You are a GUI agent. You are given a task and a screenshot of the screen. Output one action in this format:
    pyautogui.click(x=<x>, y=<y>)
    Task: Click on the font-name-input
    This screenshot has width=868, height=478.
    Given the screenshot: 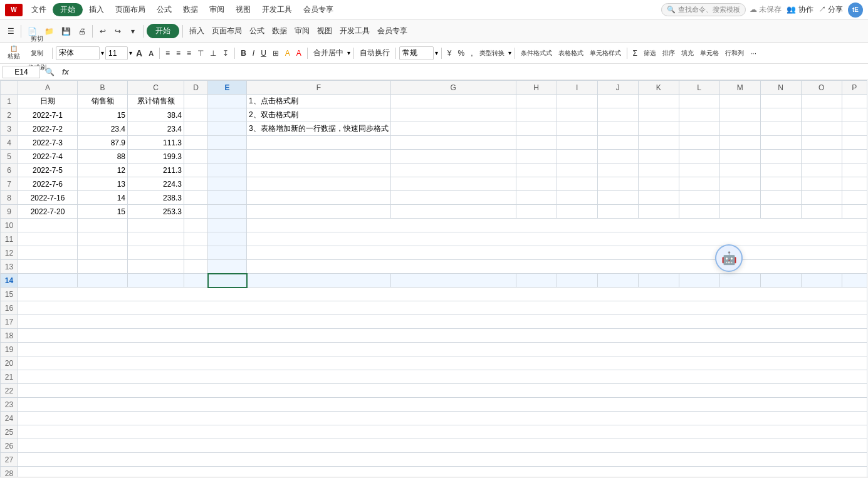 What is the action you would take?
    pyautogui.click(x=78, y=53)
    